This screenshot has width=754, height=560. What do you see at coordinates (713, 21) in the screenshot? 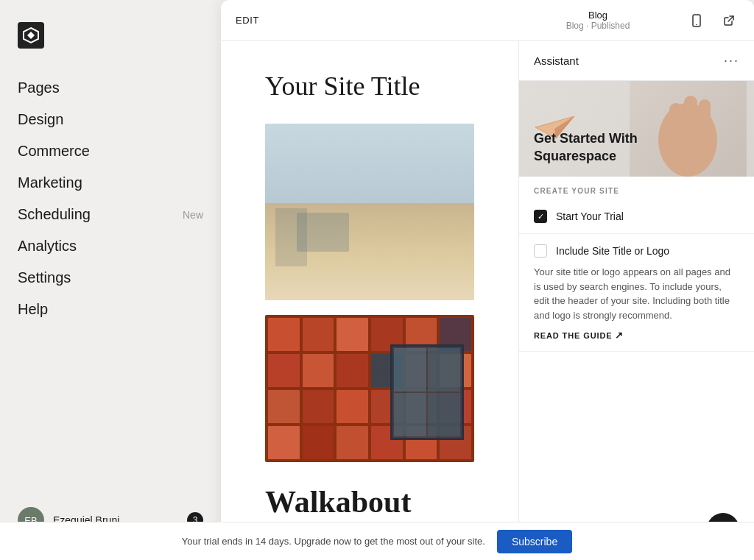
I see `topbar-actions` at bounding box center [713, 21].